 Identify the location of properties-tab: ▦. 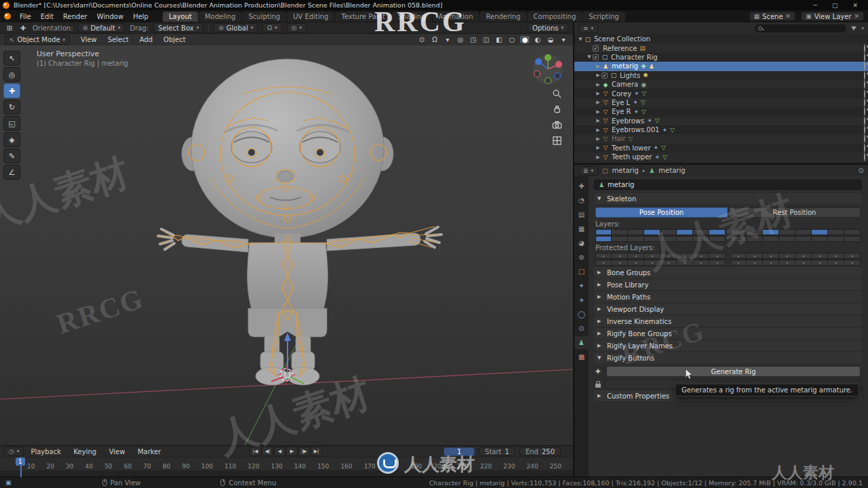
(582, 229).